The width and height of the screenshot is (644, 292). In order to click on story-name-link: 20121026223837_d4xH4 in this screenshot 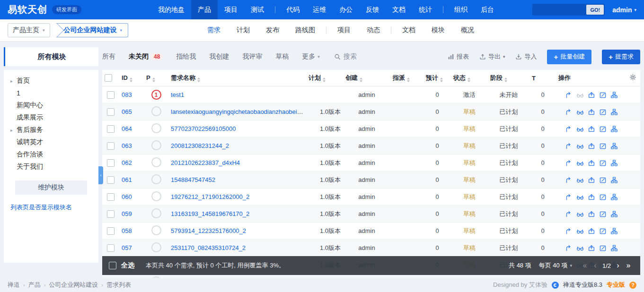, I will do `click(205, 163)`.